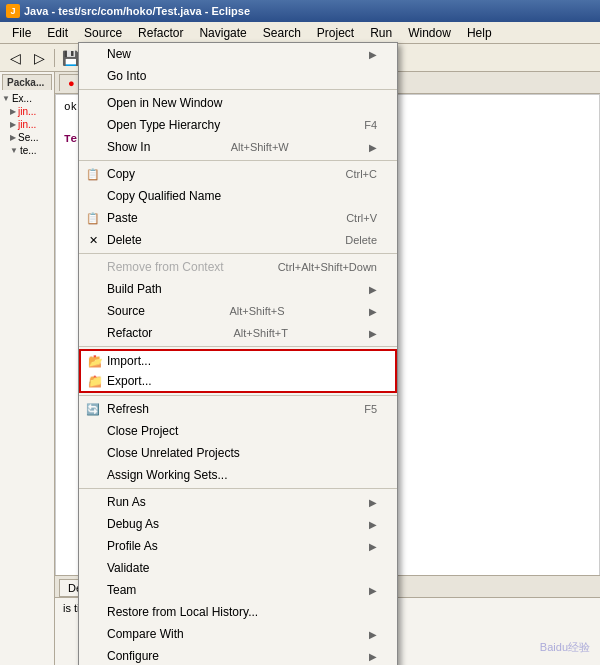 Image resolution: width=600 pixels, height=665 pixels. Describe the element at coordinates (164, 103) in the screenshot. I see `ctx-label-3: Open in New Window` at that location.